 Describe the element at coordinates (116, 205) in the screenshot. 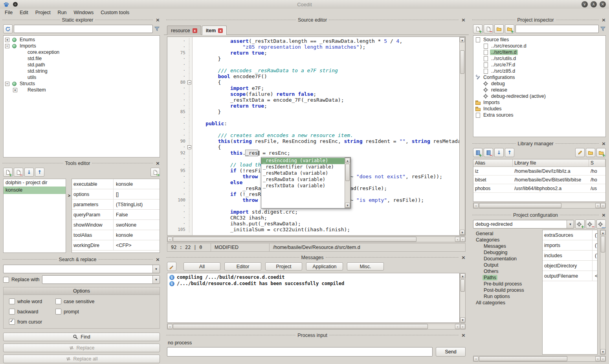

I see `property-row: parameters (TStringList)` at that location.